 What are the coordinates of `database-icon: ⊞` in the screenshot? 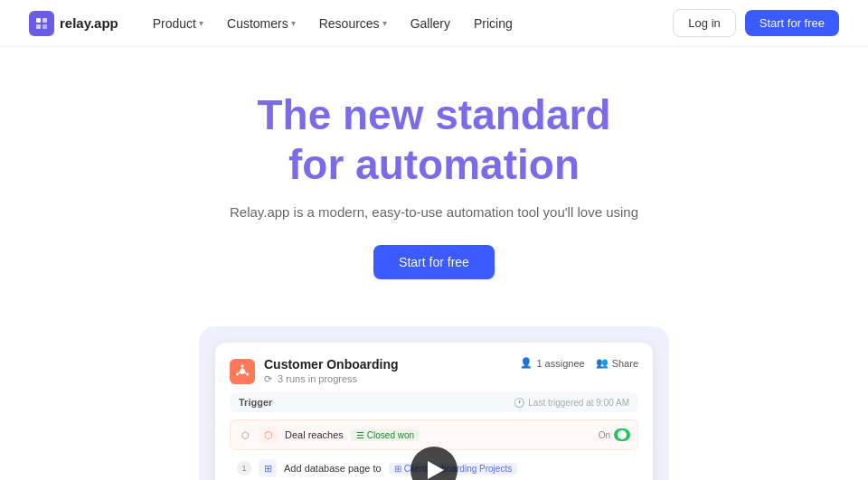 It's located at (268, 468).